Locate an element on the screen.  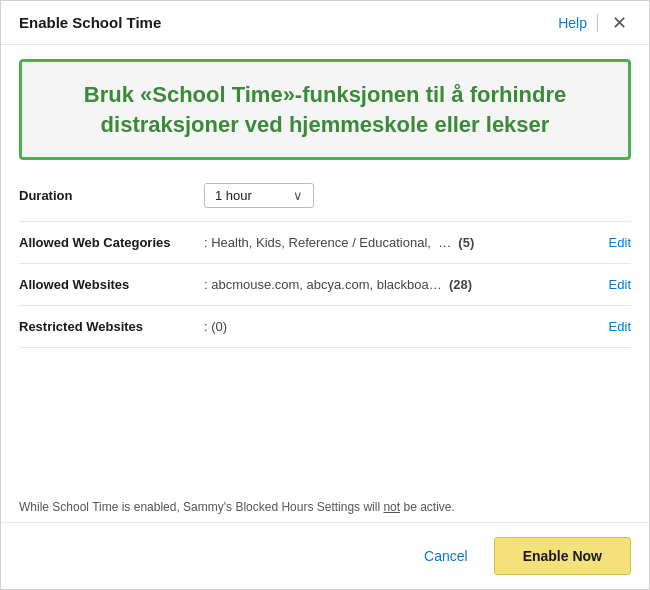
header-divider is located at coordinates (598, 23).